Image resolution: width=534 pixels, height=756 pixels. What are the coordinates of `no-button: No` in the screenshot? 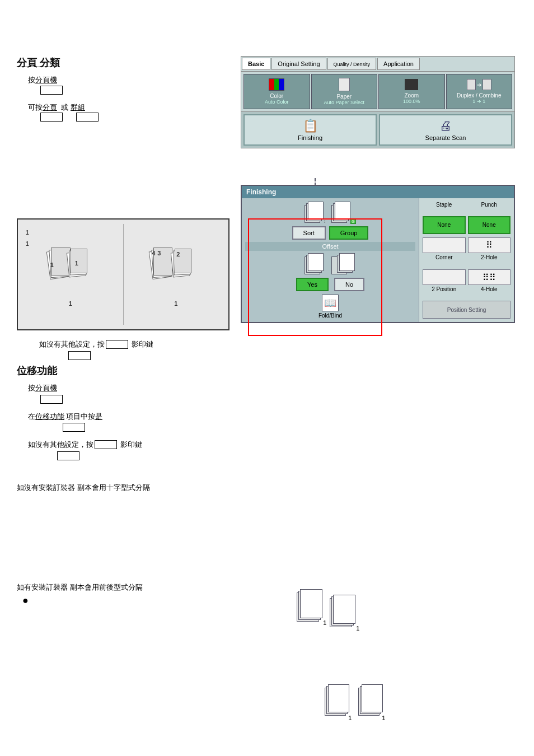 It's located at (349, 284).